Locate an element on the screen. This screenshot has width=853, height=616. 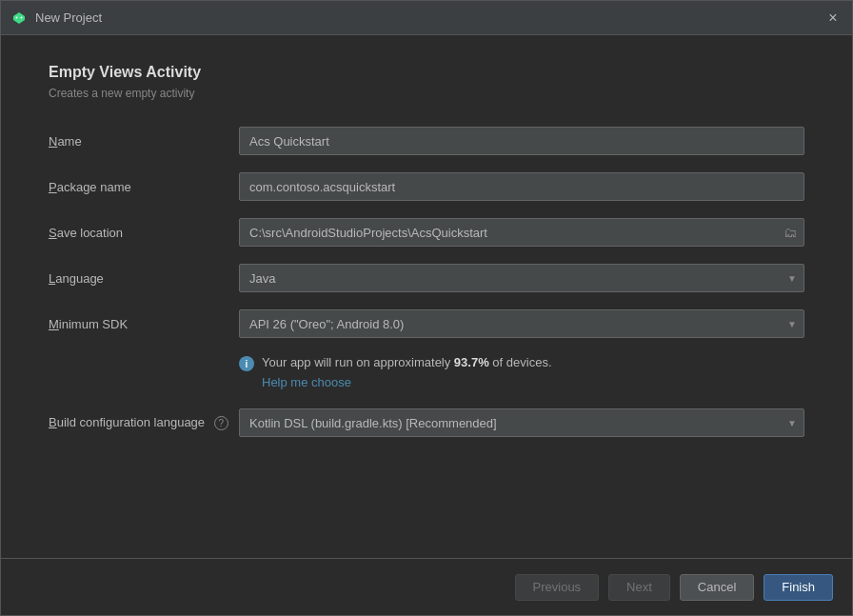
build-config-row: Build configuration language ? Kotlin DS… is located at coordinates (426, 423).